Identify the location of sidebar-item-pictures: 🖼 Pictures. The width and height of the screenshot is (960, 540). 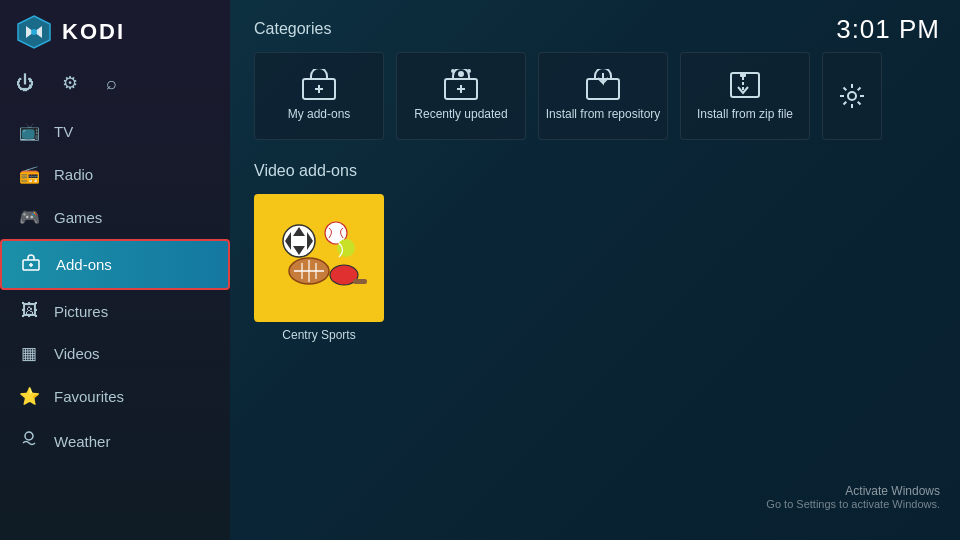
(115, 311).